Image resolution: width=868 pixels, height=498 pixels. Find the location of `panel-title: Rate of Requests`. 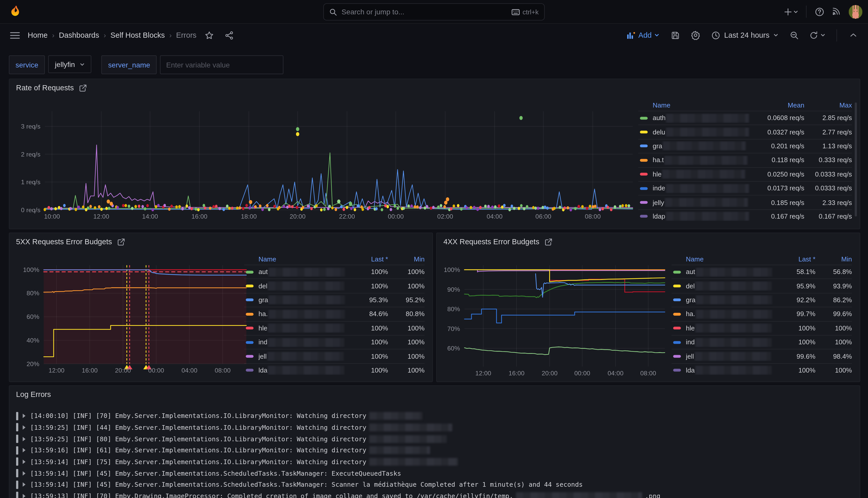

panel-title: Rate of Requests is located at coordinates (52, 88).